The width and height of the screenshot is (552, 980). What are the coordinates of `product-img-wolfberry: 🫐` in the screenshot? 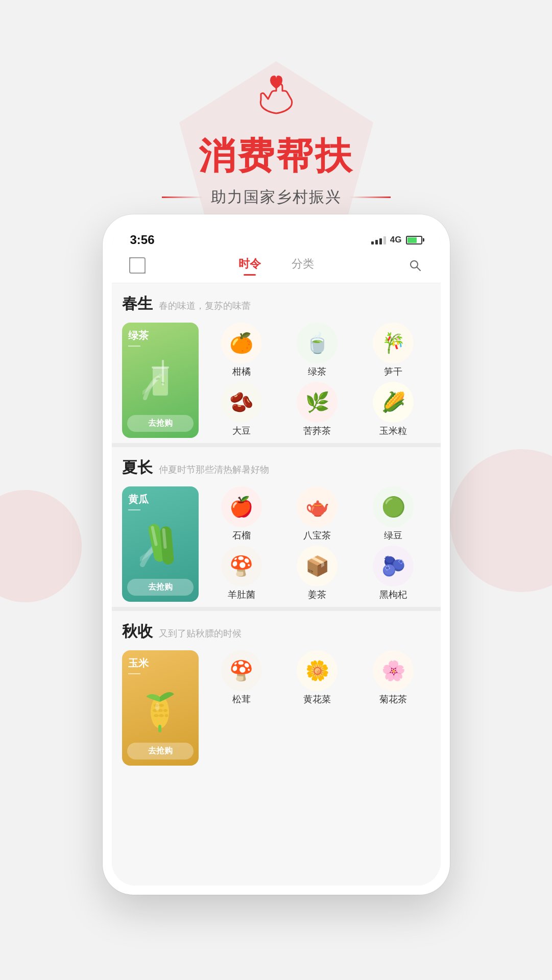 It's located at (393, 566).